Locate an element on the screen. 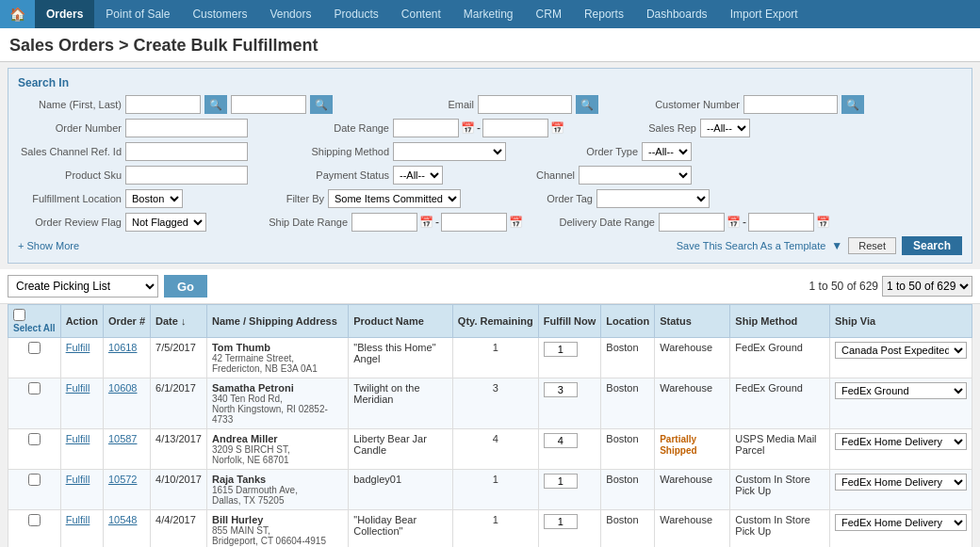  order-cell: 10608 is located at coordinates (126, 404).